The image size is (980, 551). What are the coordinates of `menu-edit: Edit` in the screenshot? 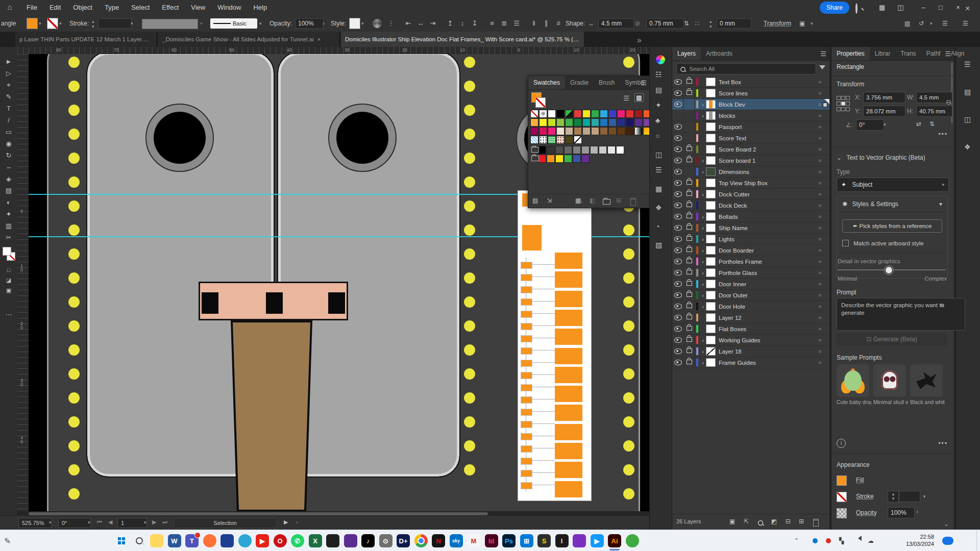 It's located at (55, 7).